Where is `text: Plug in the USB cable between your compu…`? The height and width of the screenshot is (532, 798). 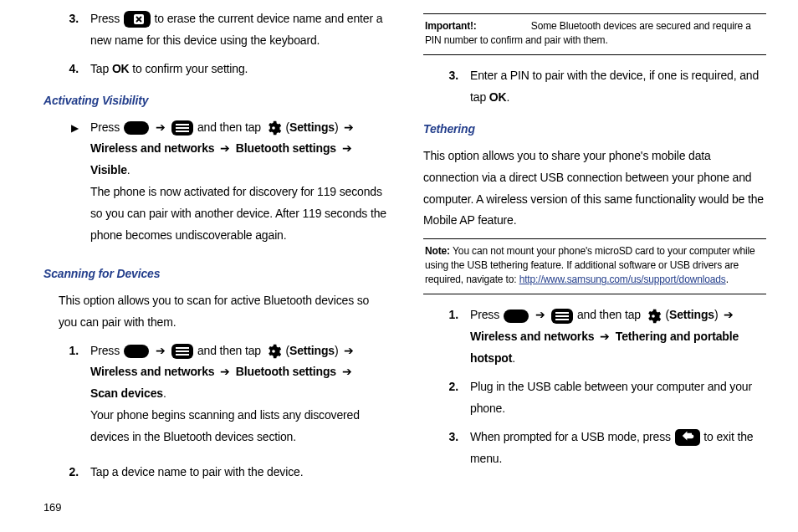 text: Plug in the USB cable between your compu… is located at coordinates (618, 398).